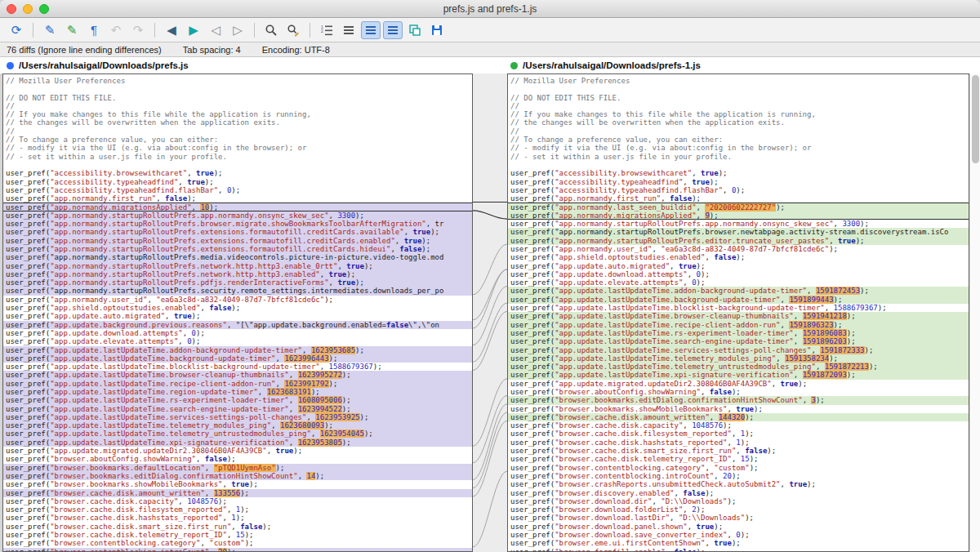  I want to click on code-line: user_pref("app.update.lastUpdateTime.bro…, so click(238, 375).